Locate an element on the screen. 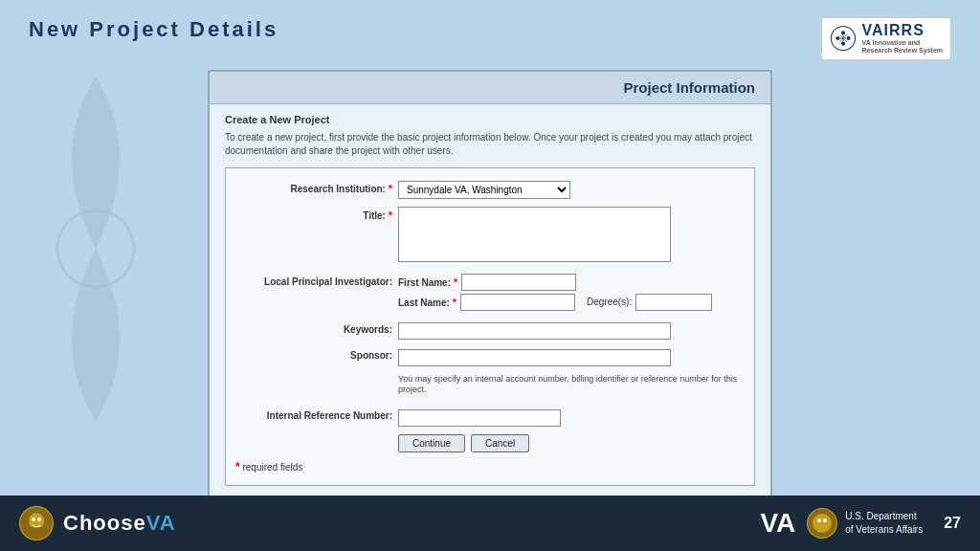 The width and height of the screenshot is (980, 551). keywords-row: Keywords: is located at coordinates (490, 331).